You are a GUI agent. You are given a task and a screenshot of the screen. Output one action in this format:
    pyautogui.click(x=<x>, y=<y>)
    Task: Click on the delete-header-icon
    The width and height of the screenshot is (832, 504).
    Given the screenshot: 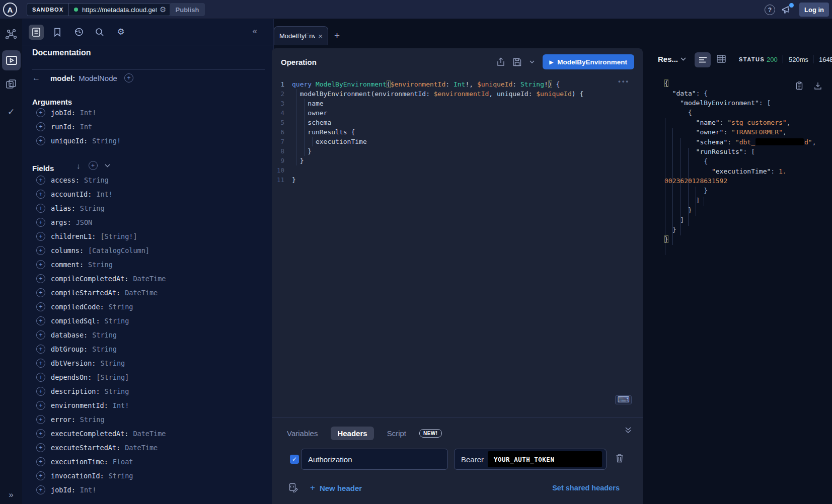 What is the action you would take?
    pyautogui.click(x=620, y=458)
    